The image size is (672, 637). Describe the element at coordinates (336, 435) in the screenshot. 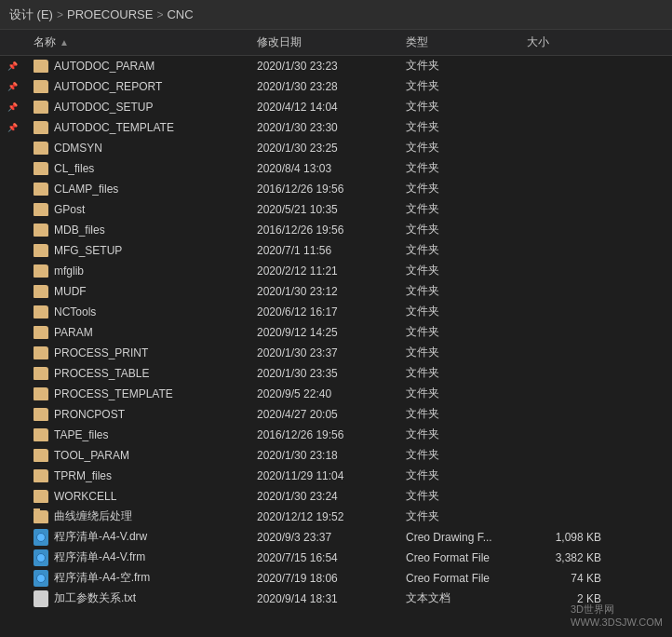

I see `folder-row: TAPE_files2016/12/26 19:56文件夹` at that location.